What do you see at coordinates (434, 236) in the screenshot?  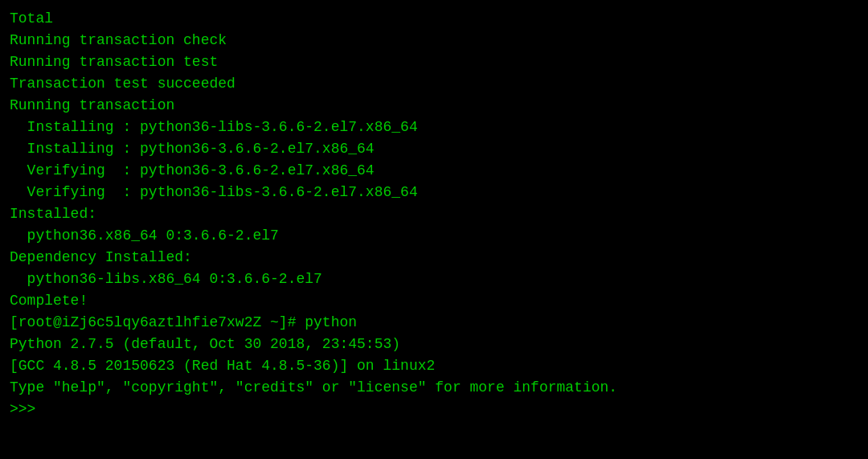 I see `terminal-line-installed-pkg: python36.x86_64 0:3.6.6-2.el7` at bounding box center [434, 236].